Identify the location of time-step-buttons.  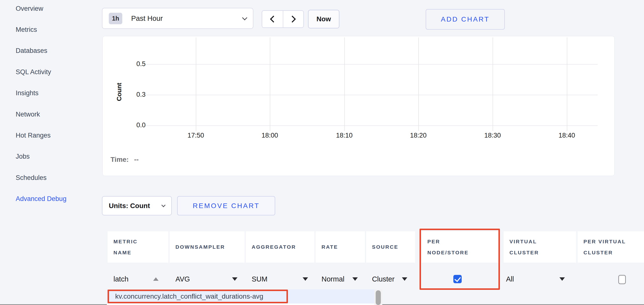
(283, 19).